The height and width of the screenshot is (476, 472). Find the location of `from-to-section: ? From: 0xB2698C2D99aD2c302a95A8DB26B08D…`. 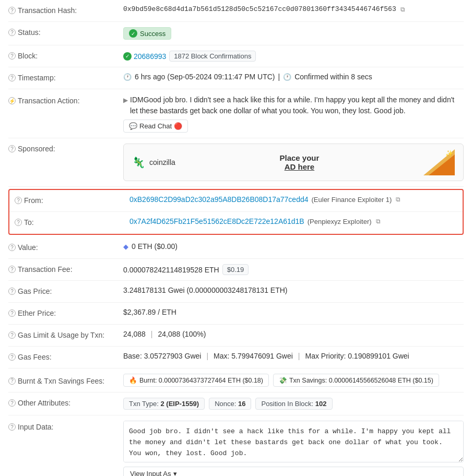

from-to-section: ? From: 0xB2698C2D99aD2c302a95A8DB26B08D… is located at coordinates (236, 212).